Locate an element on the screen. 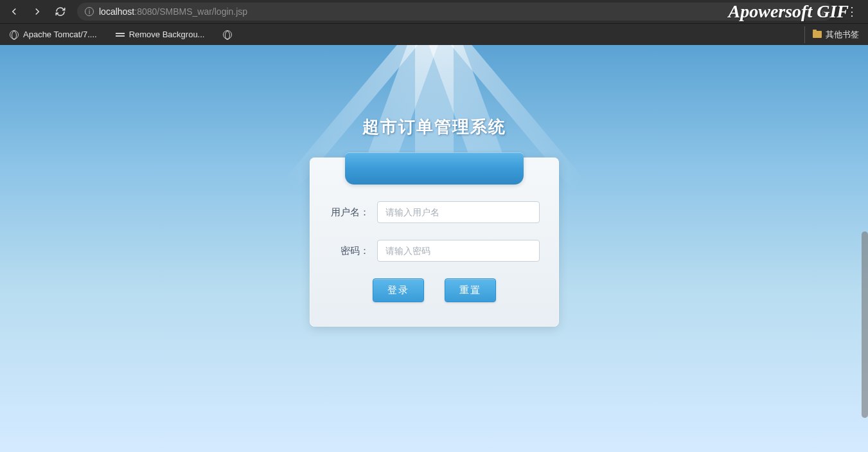  bookmark-remove-background: Remove Backgrou... is located at coordinates (160, 35).